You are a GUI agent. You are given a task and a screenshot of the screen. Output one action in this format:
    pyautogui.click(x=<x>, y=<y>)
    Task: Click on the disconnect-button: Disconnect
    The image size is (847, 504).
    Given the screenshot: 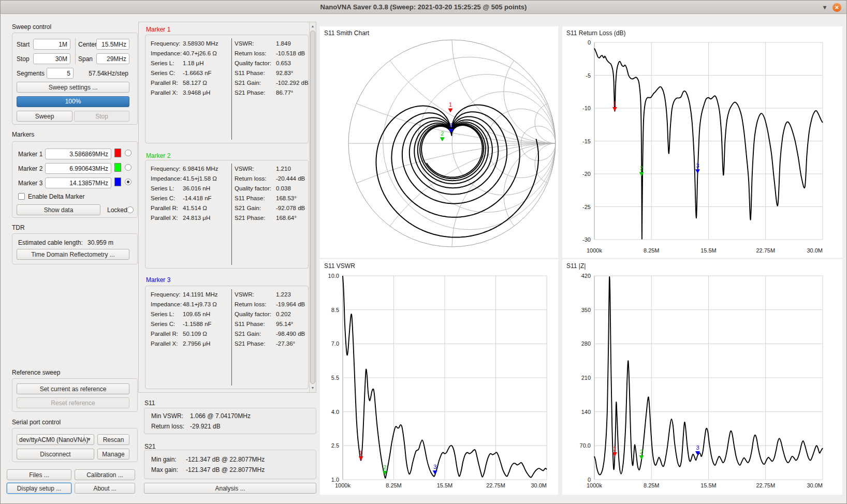 What is the action you would take?
    pyautogui.click(x=55, y=454)
    